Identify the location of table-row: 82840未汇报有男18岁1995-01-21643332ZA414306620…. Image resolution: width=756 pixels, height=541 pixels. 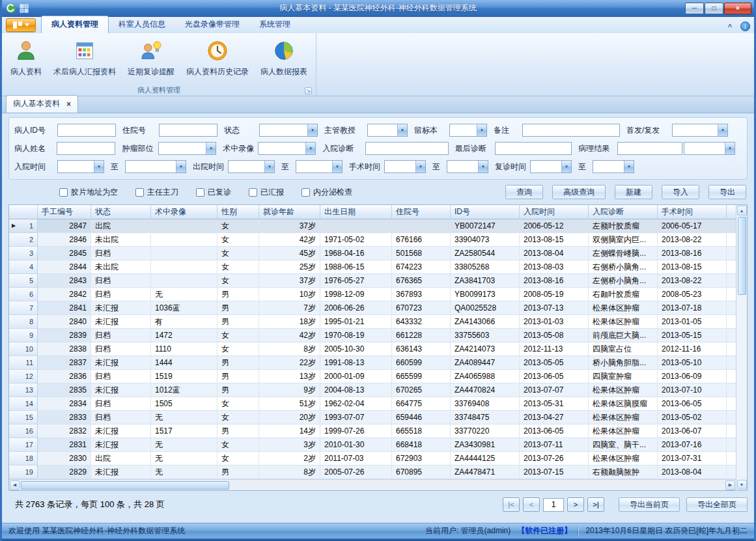
(372, 322).